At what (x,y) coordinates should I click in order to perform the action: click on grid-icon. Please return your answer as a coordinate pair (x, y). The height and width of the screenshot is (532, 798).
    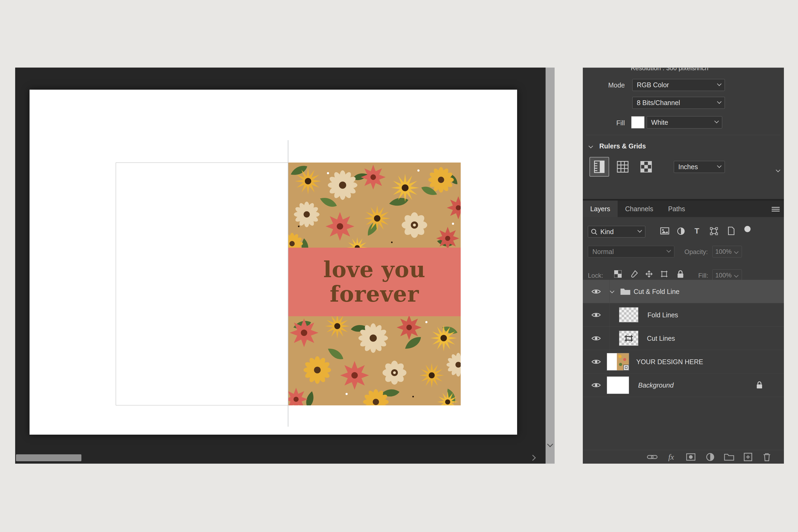
    Looking at the image, I should click on (623, 167).